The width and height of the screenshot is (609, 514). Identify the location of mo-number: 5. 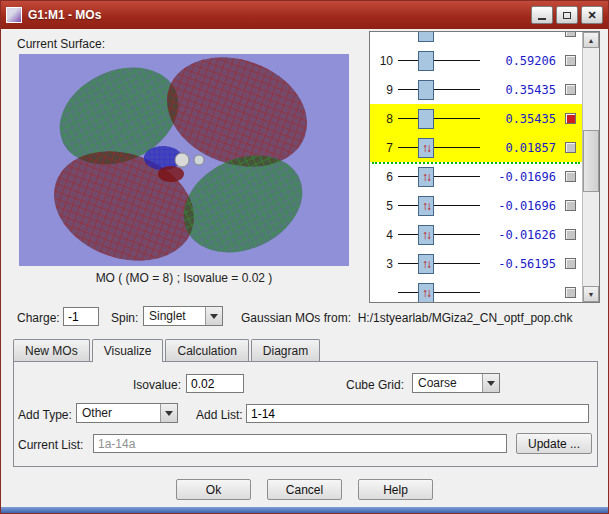
(385, 206).